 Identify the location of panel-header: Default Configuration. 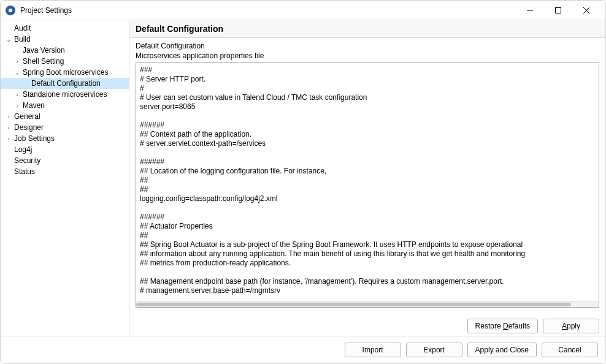
(367, 29).